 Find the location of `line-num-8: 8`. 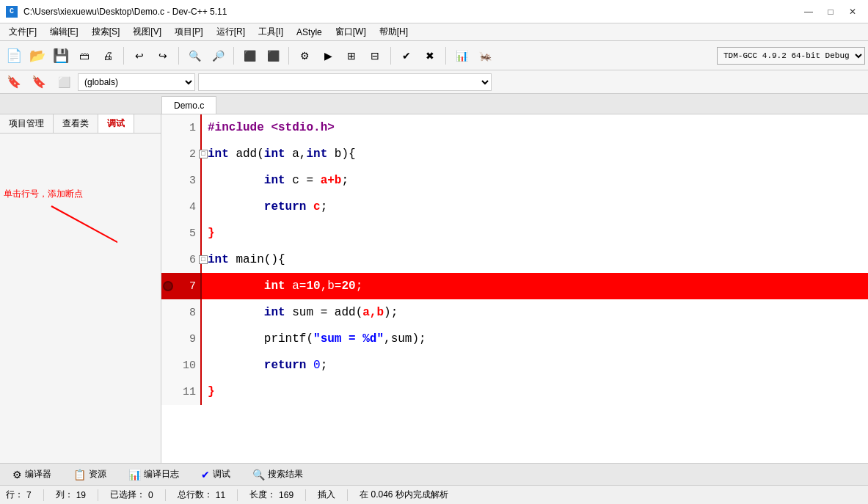

line-num-8: 8 is located at coordinates (182, 313).